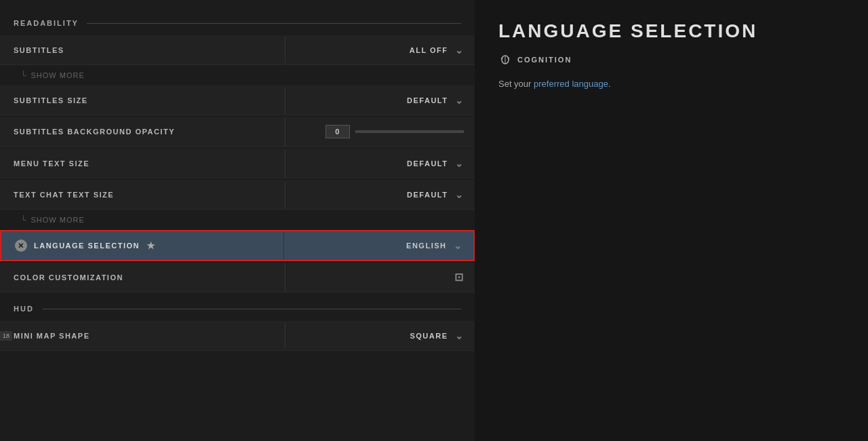 The width and height of the screenshot is (868, 441). What do you see at coordinates (460, 50) in the screenshot?
I see `subtitles-chevron-icon: ⌄` at bounding box center [460, 50].